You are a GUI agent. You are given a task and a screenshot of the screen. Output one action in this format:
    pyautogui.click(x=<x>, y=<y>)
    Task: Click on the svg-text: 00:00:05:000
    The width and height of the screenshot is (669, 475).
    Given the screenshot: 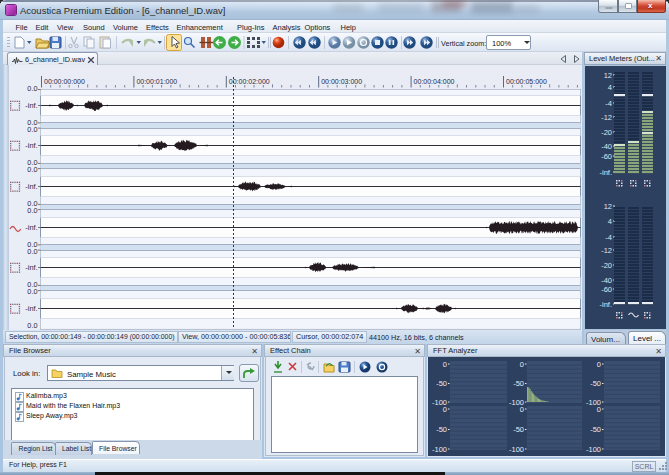 What is the action you would take?
    pyautogui.click(x=526, y=82)
    